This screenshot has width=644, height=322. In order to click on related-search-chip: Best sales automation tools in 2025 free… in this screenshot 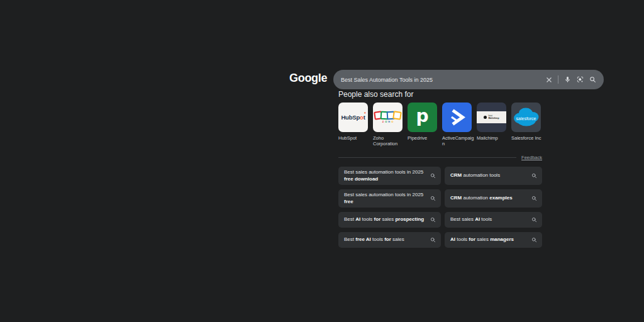, I will do `click(390, 176)`.